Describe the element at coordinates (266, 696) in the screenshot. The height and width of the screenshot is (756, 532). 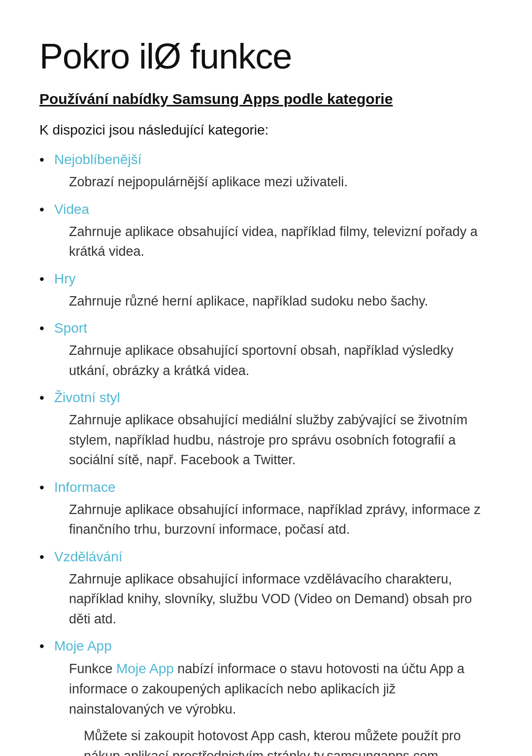
I see `list-item: Moje App Funkce Moje App nabízí informac…` at that location.